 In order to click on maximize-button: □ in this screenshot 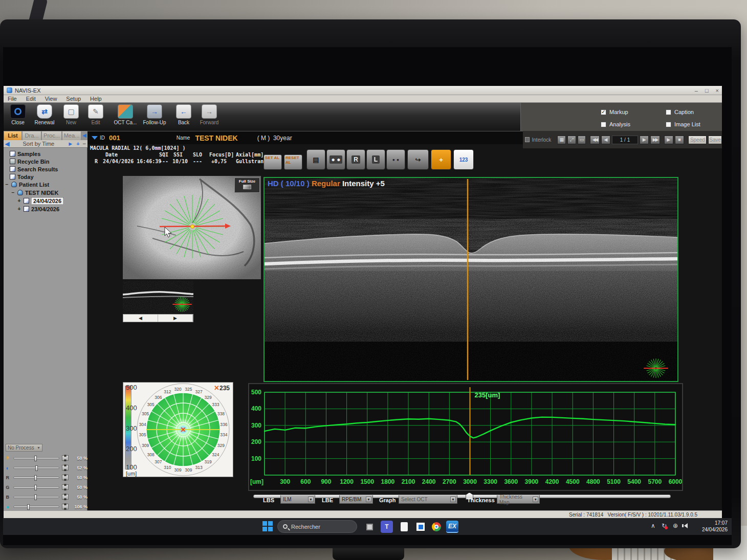, I will do `click(707, 91)`.